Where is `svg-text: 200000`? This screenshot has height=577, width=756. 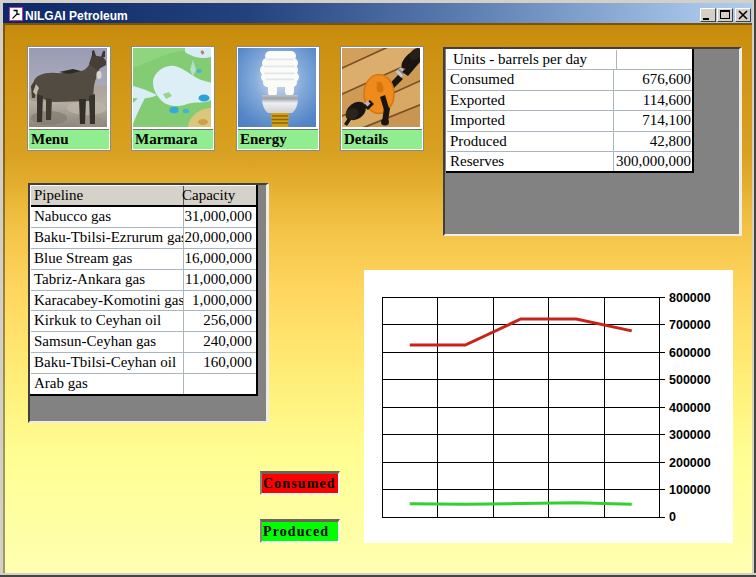
svg-text: 200000 is located at coordinates (690, 463).